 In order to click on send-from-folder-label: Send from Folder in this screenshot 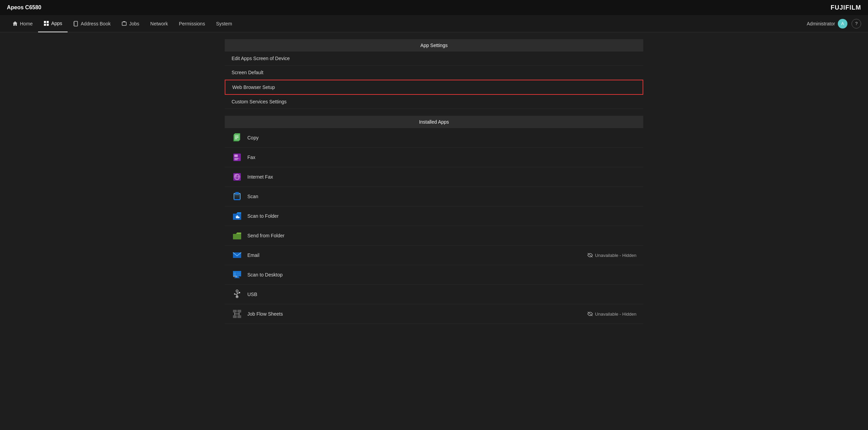, I will do `click(266, 236)`.